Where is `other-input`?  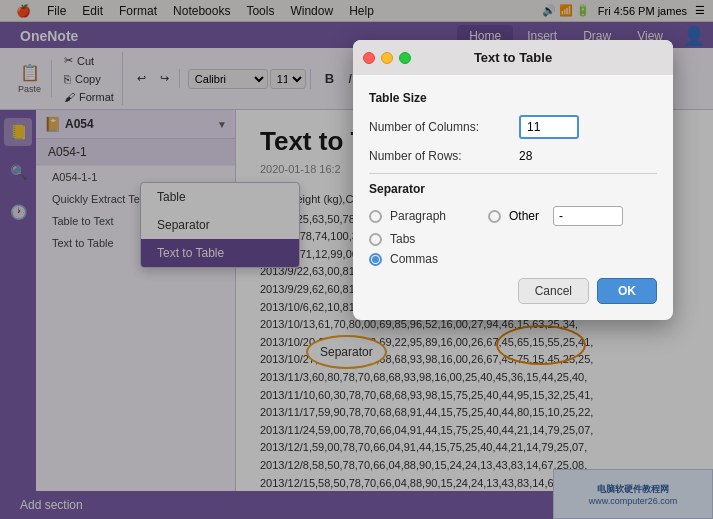 other-input is located at coordinates (588, 216).